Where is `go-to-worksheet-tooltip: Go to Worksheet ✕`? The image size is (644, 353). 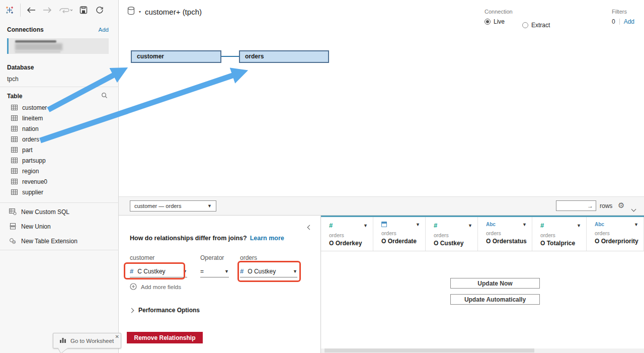 go-to-worksheet-tooltip: Go to Worksheet ✕ is located at coordinates (87, 340).